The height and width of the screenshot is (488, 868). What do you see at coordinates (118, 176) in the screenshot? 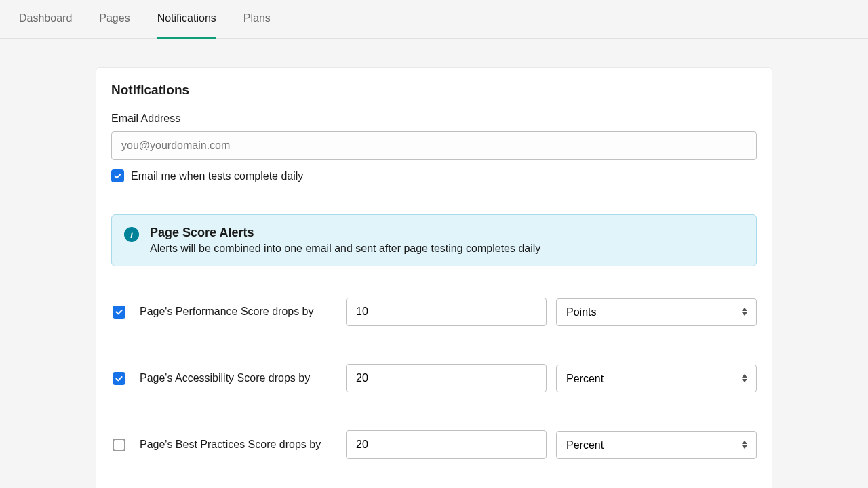
I see `daily-email-checkbox` at bounding box center [118, 176].